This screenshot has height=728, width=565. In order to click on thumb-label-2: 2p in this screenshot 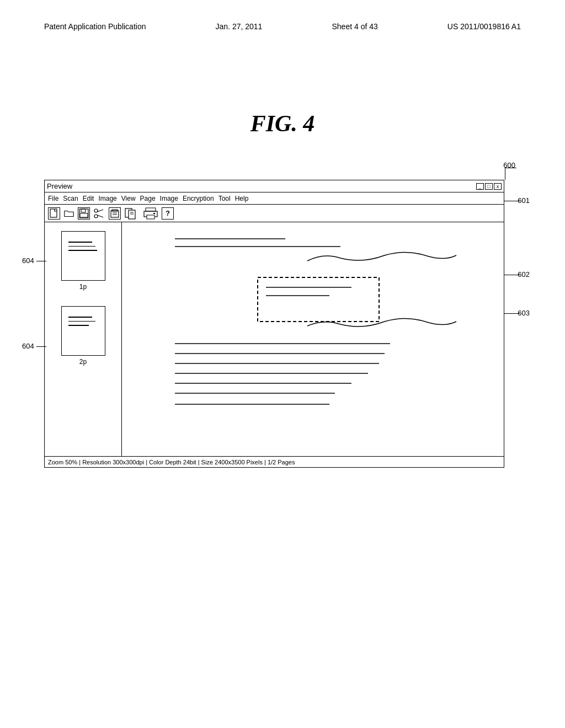, I will do `click(83, 362)`.